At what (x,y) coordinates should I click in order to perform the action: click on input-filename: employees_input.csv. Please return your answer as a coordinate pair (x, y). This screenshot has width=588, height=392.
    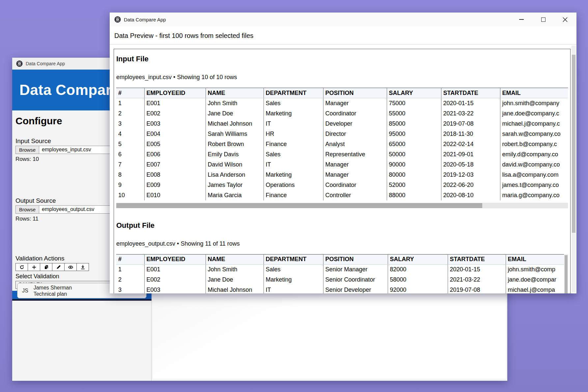
    Looking at the image, I should click on (65, 150).